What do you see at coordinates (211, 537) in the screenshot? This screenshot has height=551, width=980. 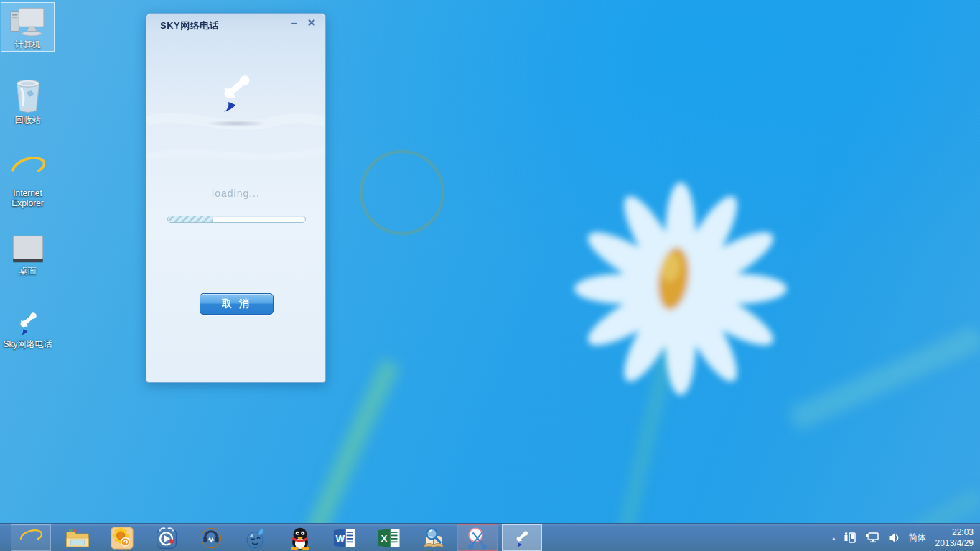 I see `taskbar-music-player-button` at bounding box center [211, 537].